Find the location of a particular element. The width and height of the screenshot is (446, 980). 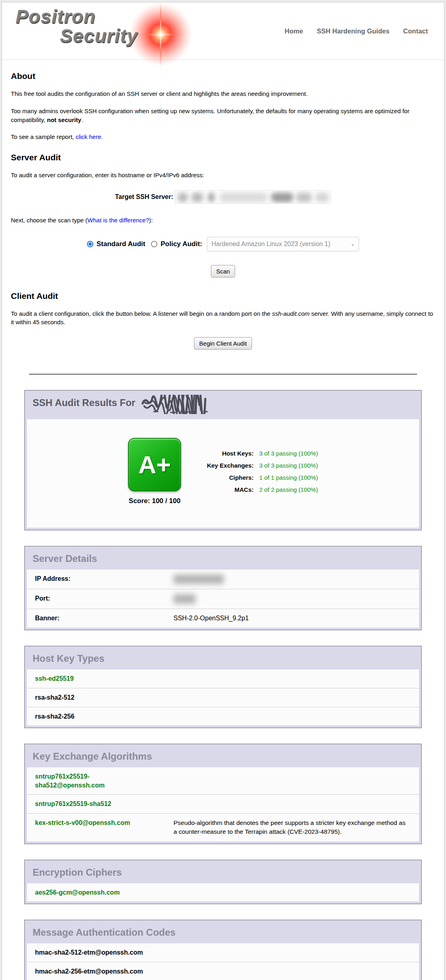

host-key-types-panel: Host Key Types ssh-ed25519rsa-sha2-512rs… is located at coordinates (223, 687).